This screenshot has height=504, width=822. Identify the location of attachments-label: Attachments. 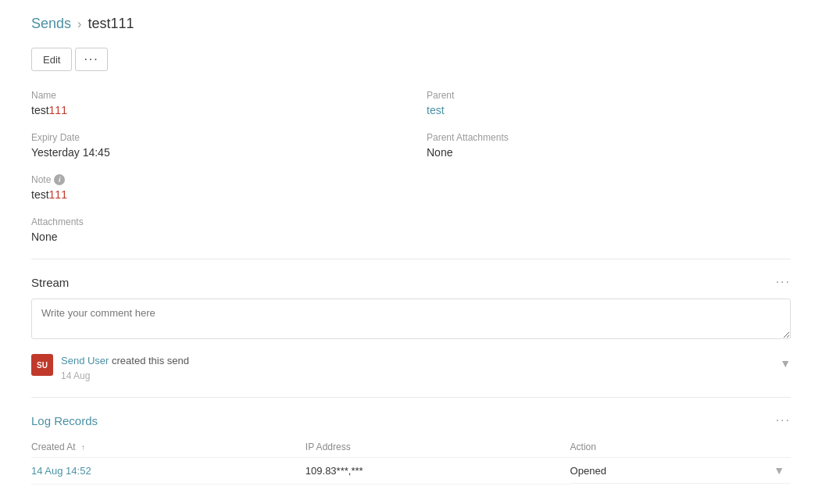
(213, 222).